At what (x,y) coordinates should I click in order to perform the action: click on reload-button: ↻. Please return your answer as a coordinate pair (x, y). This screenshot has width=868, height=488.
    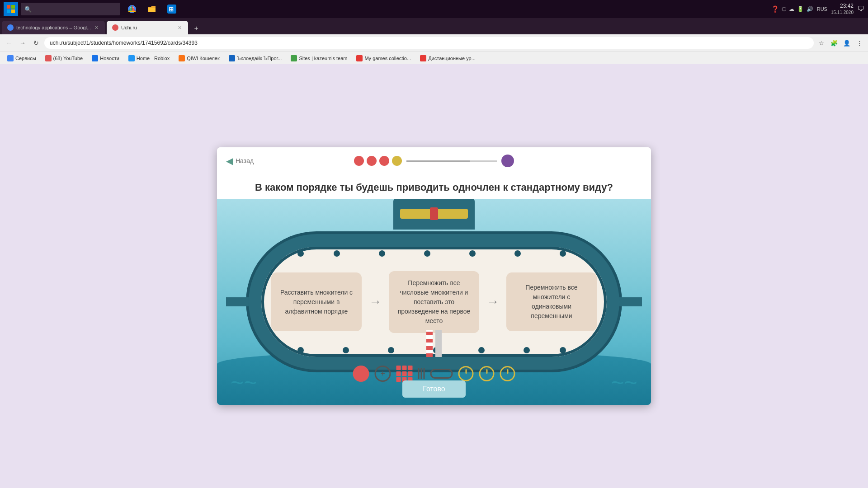
    Looking at the image, I should click on (36, 43).